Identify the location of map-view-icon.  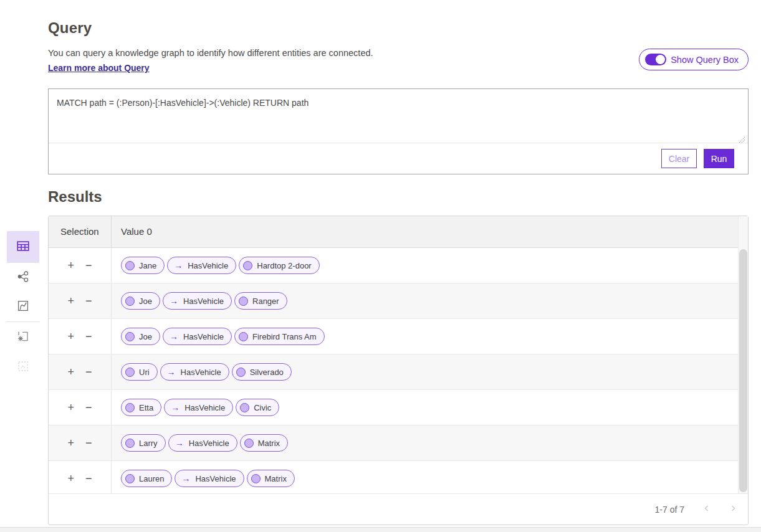
(23, 306).